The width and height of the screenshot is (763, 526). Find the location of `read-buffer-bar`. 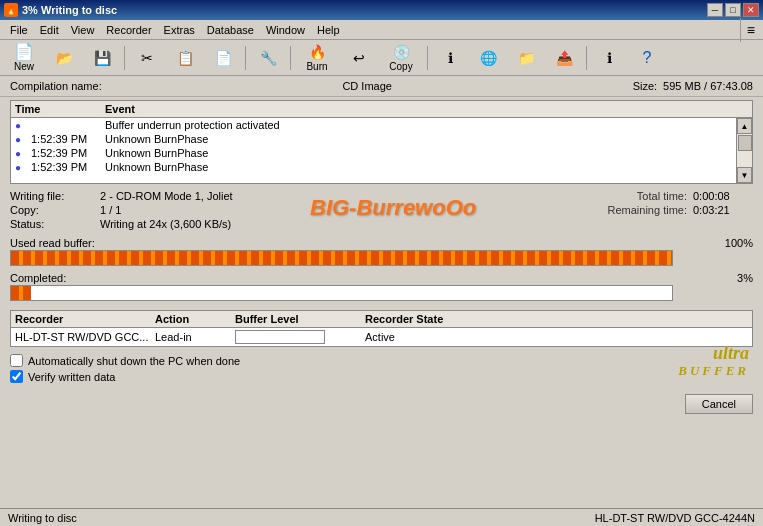

read-buffer-bar is located at coordinates (342, 258).